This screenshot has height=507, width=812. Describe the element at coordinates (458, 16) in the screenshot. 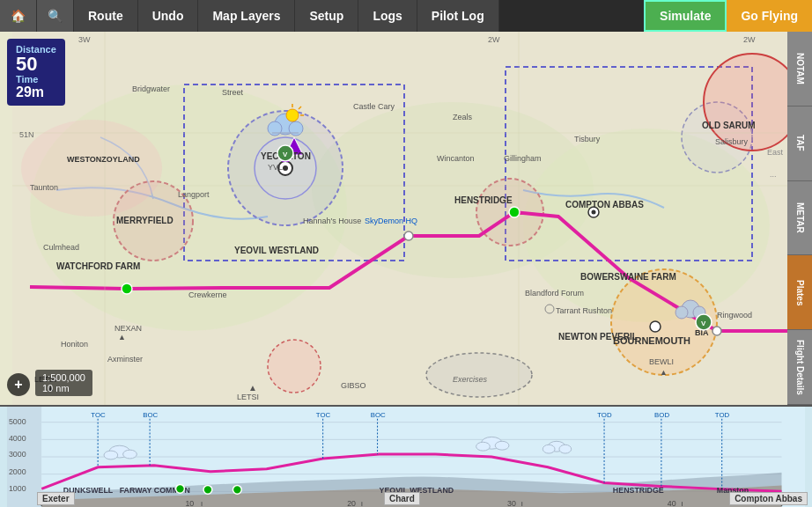

I see `pilot-log-button: Pilot Log` at that location.